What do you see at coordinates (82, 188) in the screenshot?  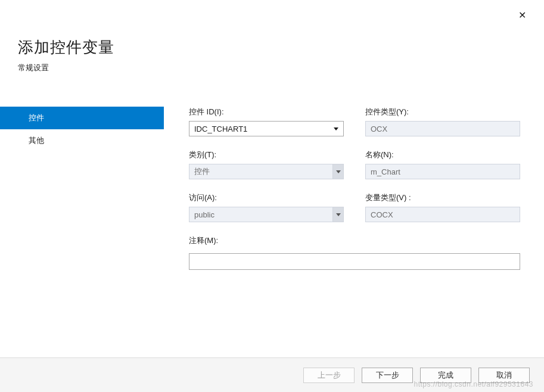 I see `sidebar: 控件 其他` at bounding box center [82, 188].